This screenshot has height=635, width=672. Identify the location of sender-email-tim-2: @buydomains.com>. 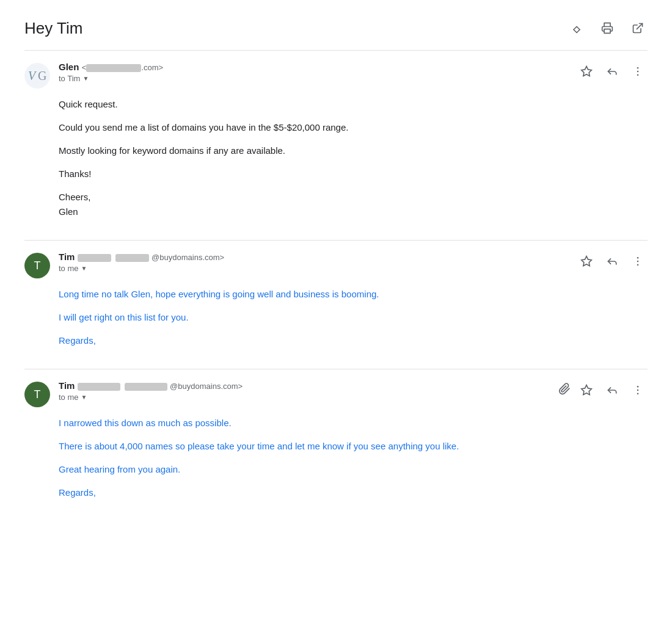
(160, 386).